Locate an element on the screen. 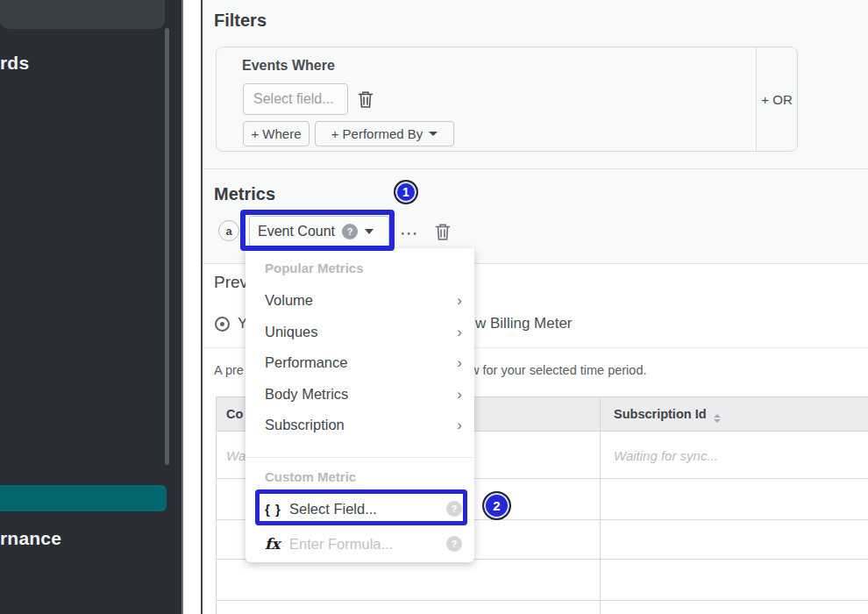  sidebar-item-governance: rnance is located at coordinates (31, 539).